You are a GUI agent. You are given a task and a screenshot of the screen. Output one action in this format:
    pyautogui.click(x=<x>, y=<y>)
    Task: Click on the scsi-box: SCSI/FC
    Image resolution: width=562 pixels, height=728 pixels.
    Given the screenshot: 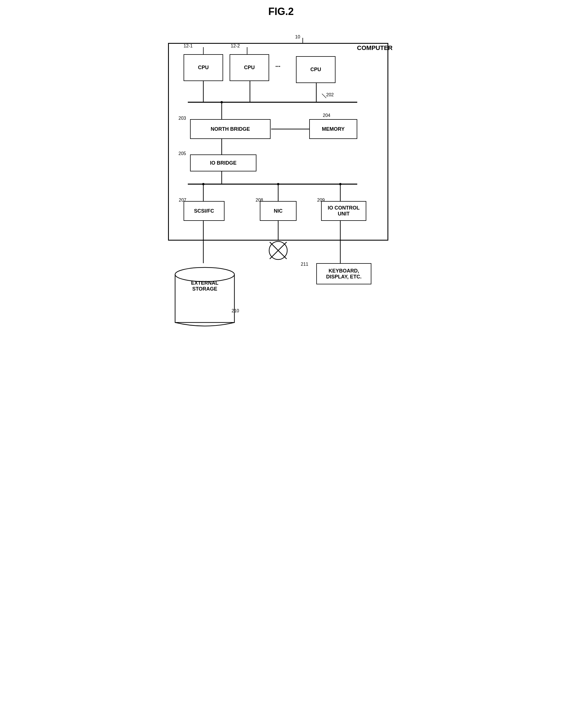 What is the action you would take?
    pyautogui.click(x=204, y=211)
    